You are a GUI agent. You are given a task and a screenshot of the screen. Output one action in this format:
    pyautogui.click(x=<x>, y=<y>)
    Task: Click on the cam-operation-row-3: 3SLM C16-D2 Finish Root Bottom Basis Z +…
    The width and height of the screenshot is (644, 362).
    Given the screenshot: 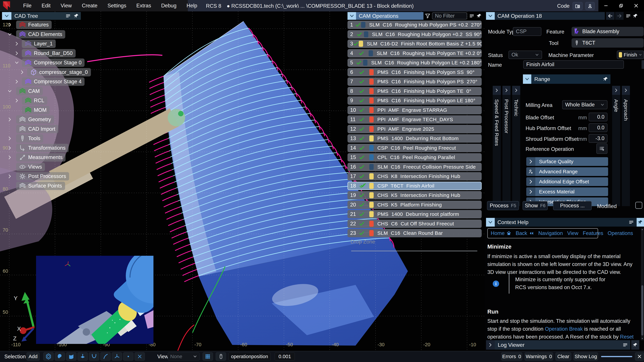 What is the action you would take?
    pyautogui.click(x=414, y=44)
    